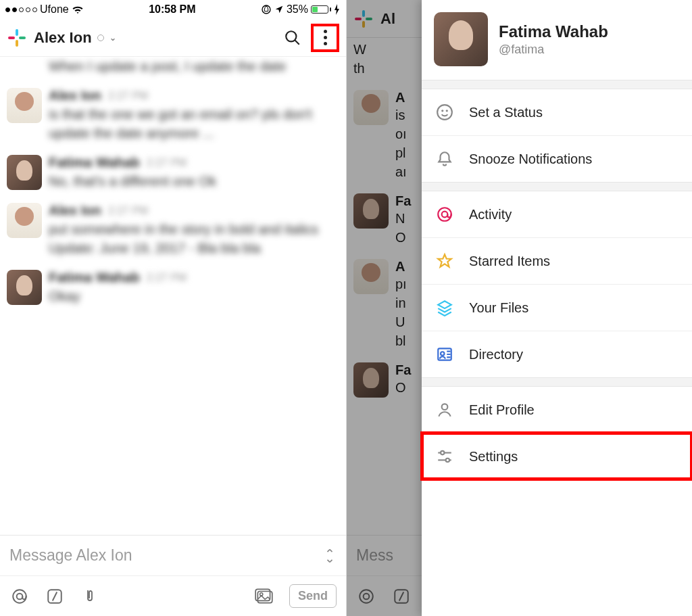 The height and width of the screenshot is (616, 692). What do you see at coordinates (325, 38) in the screenshot?
I see `more-button-highlight` at bounding box center [325, 38].